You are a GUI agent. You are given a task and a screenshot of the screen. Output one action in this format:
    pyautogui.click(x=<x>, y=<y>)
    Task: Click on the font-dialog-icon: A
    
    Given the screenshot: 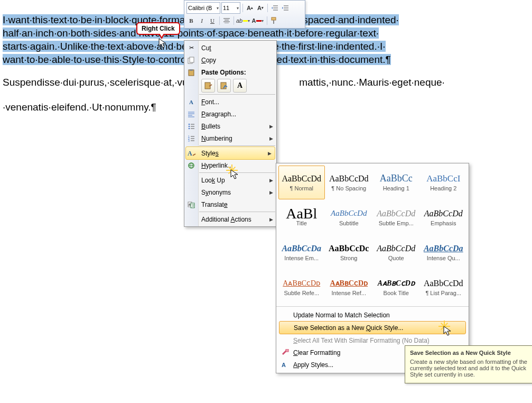 What is the action you would take?
    pyautogui.click(x=191, y=102)
    